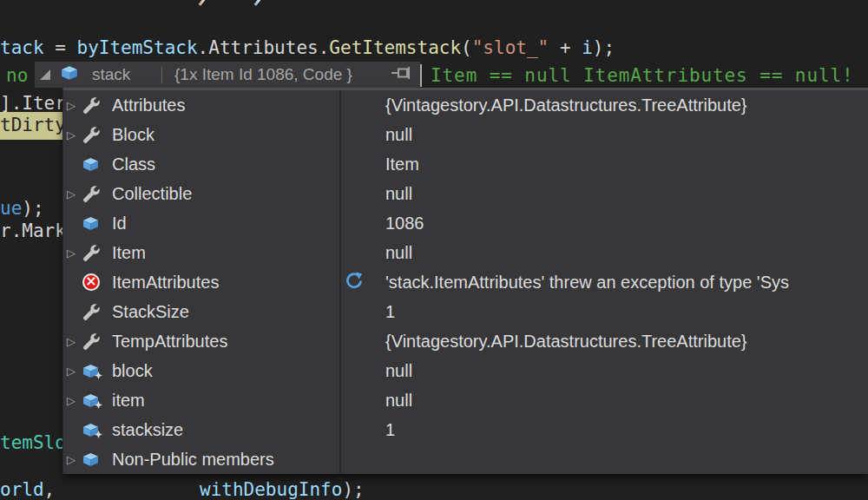 The image size is (868, 500). I want to click on member-value-cell: 'stack.ItemAttributes' threw an exceptio…, so click(604, 282).